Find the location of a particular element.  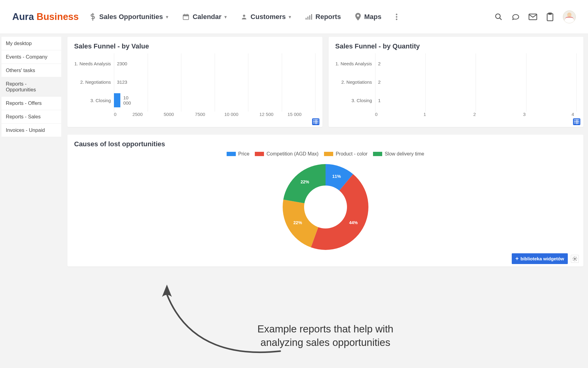

logo-part2: Business is located at coordinates (58, 17).